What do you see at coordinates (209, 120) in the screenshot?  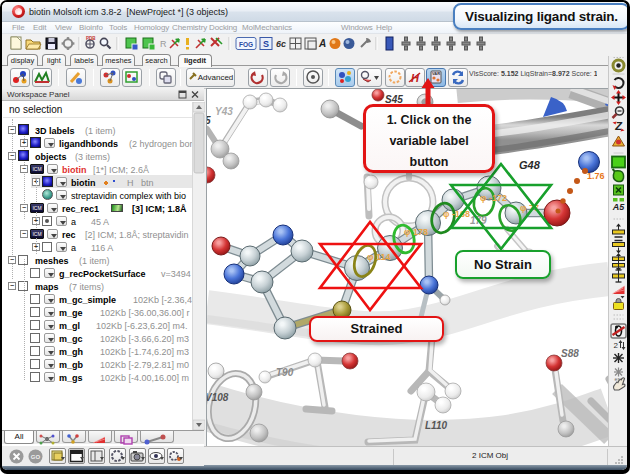 I see `svg-text: 5` at bounding box center [209, 120].